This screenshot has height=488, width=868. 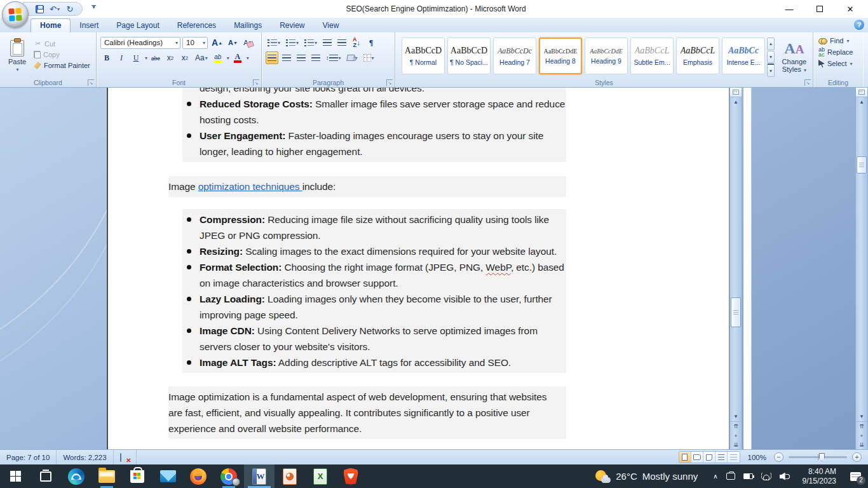 What do you see at coordinates (515, 56) in the screenshot?
I see `style-heading-7: AaBbCcDcHeading 7` at bounding box center [515, 56].